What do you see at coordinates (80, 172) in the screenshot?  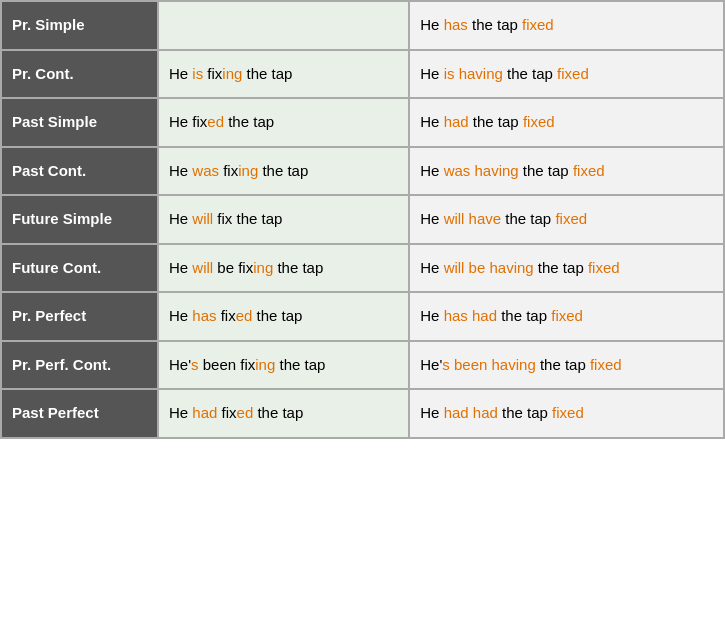 I see `tense-label: Past Cont.` at bounding box center [80, 172].